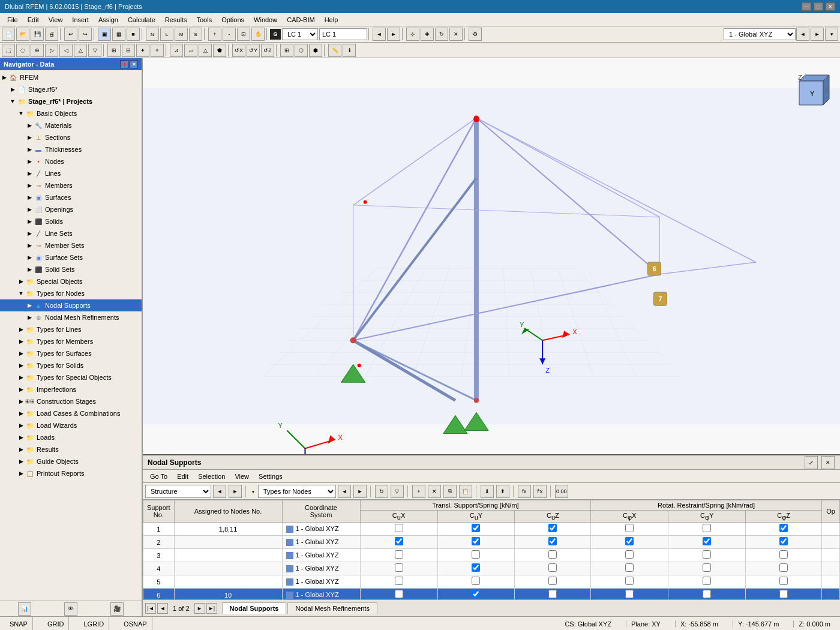  I want to click on tb-view-prev: ◄, so click(803, 34).